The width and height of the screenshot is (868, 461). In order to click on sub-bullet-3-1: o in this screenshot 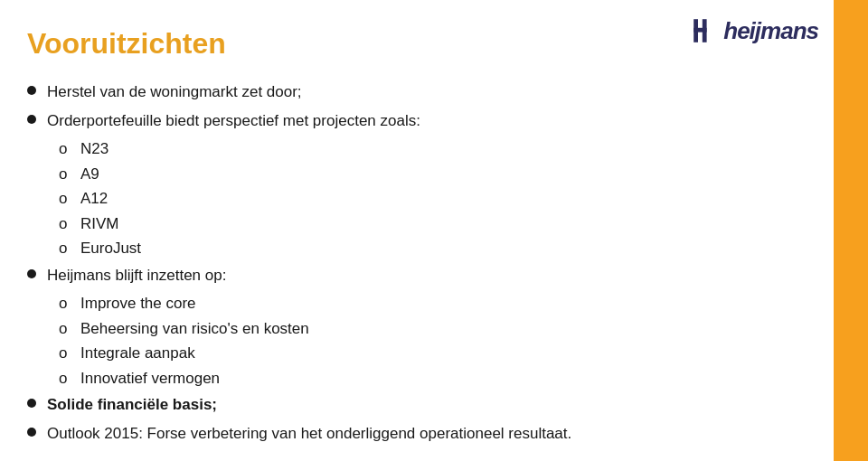, I will do `click(66, 304)`.